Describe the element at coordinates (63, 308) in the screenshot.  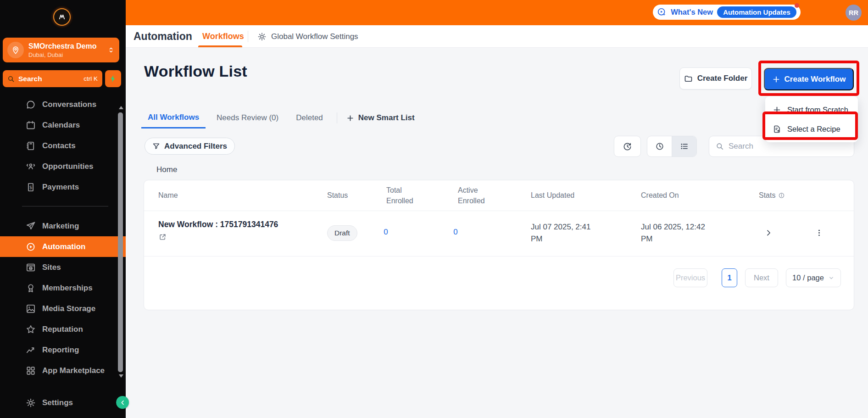
I see `sidebar-item-media-storage: Media Storage` at that location.